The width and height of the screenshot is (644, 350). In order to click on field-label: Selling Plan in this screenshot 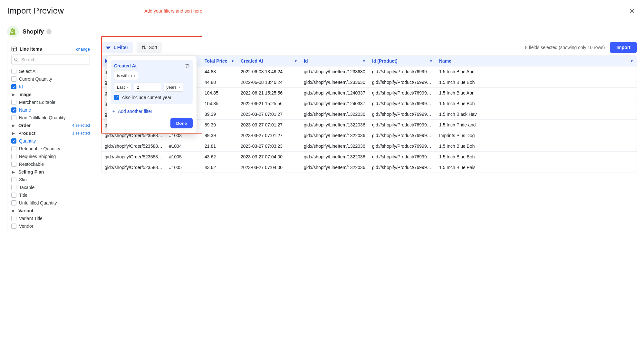, I will do `click(31, 172)`.